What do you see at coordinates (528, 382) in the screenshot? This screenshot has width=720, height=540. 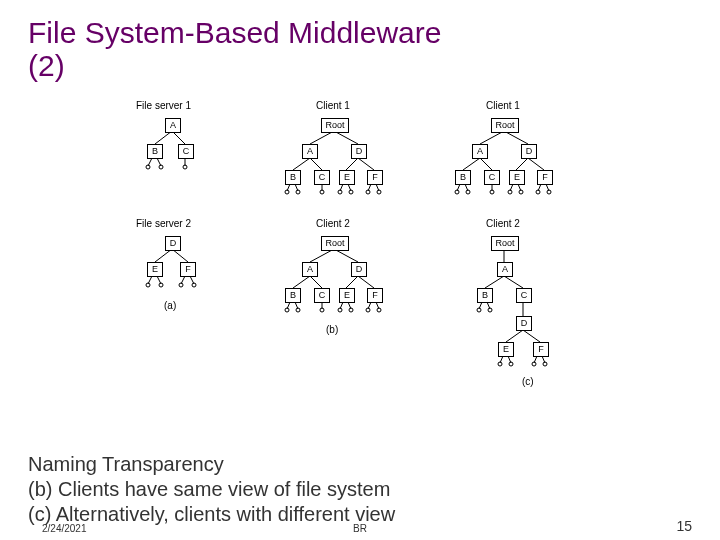 I see `sublabel-c: (c)` at bounding box center [528, 382].